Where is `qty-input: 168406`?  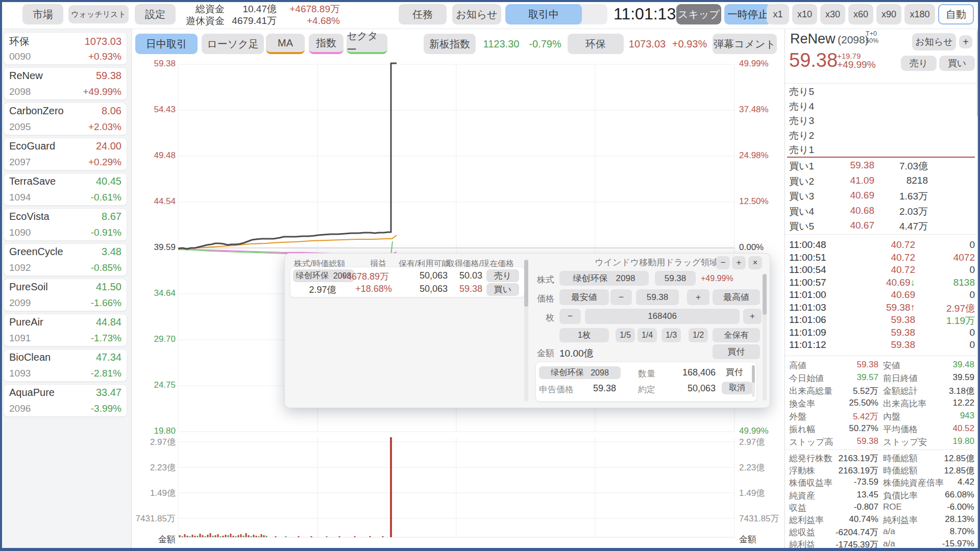
qty-input: 168406 is located at coordinates (663, 316).